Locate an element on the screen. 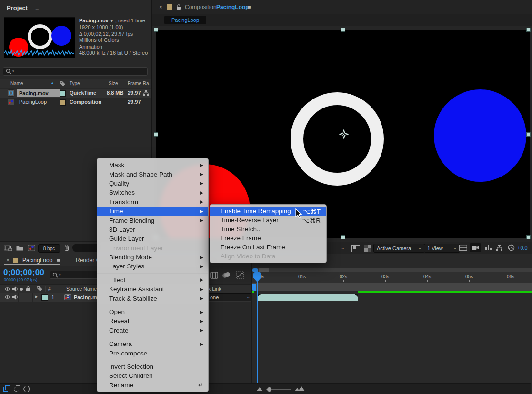 The width and height of the screenshot is (532, 394). camera-select: Active Camera ⌄ is located at coordinates (399, 248).